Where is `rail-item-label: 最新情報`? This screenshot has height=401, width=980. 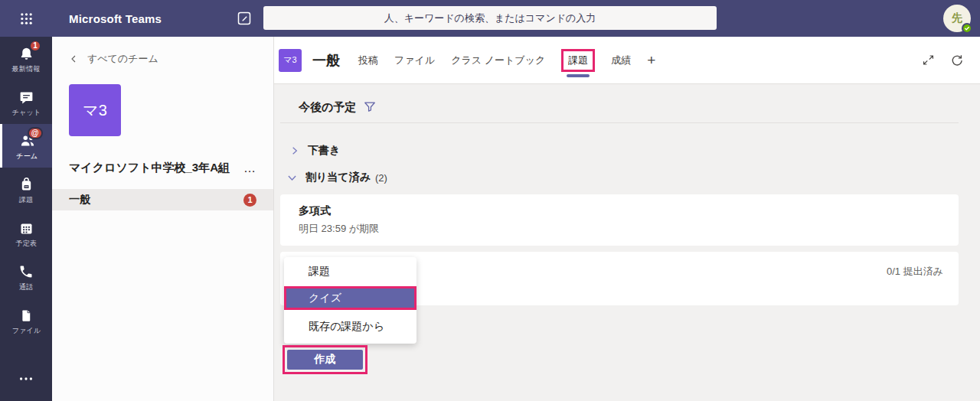 rail-item-label: 最新情報 is located at coordinates (26, 69).